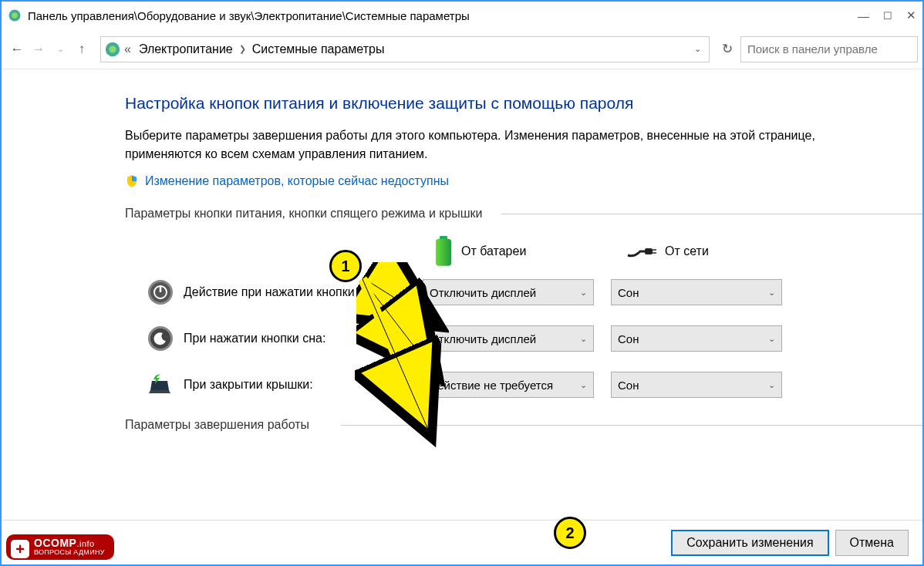 The width and height of the screenshot is (924, 566). I want to click on page-heading: Настройка кнопок питания и включение защ…, so click(524, 103).